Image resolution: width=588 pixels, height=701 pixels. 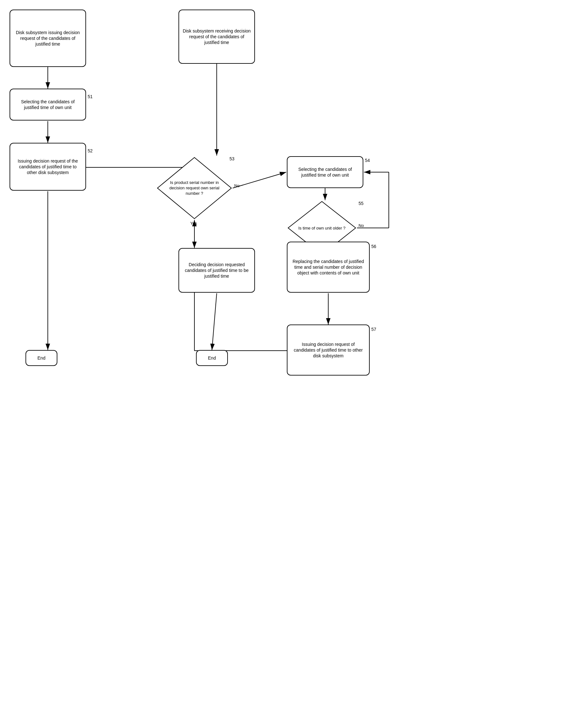 I want to click on disk-issuing-label: Disk subsystem issuing decision request …, so click(x=48, y=38).